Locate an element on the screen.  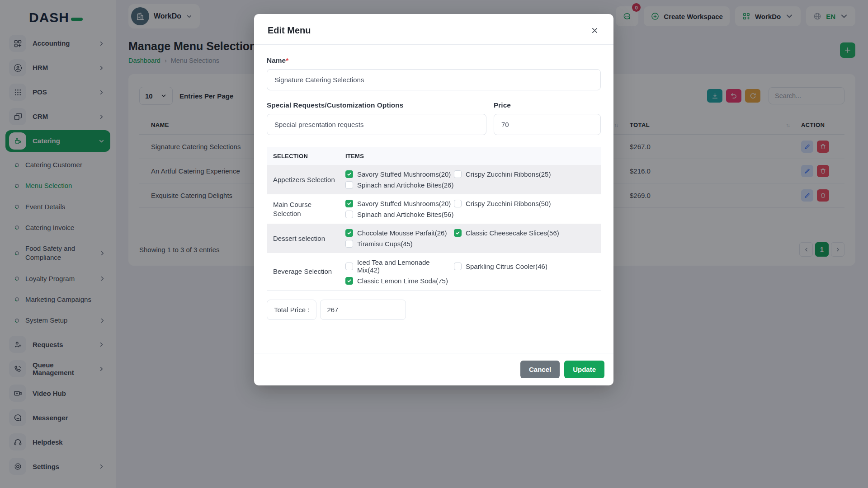
menu-item-label: Chocolate Mousse Parfait(26) is located at coordinates (402, 233).